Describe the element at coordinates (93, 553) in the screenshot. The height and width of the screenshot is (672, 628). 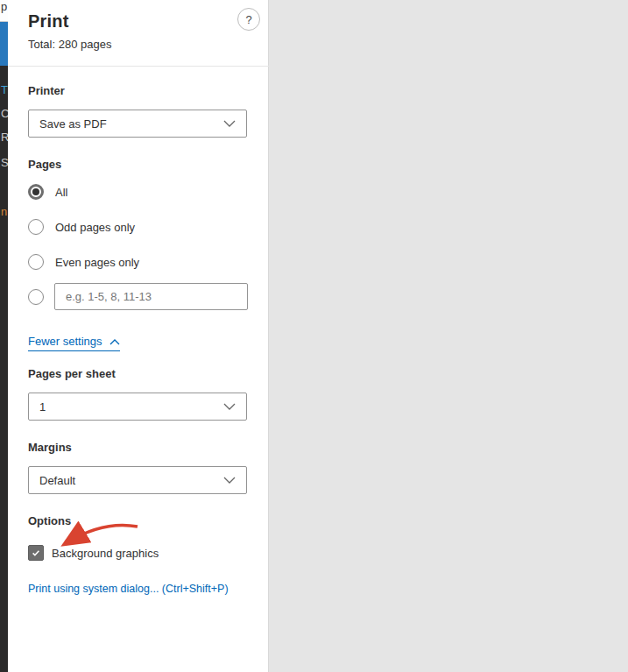
I see `background-graphics-option: Background graphics` at that location.